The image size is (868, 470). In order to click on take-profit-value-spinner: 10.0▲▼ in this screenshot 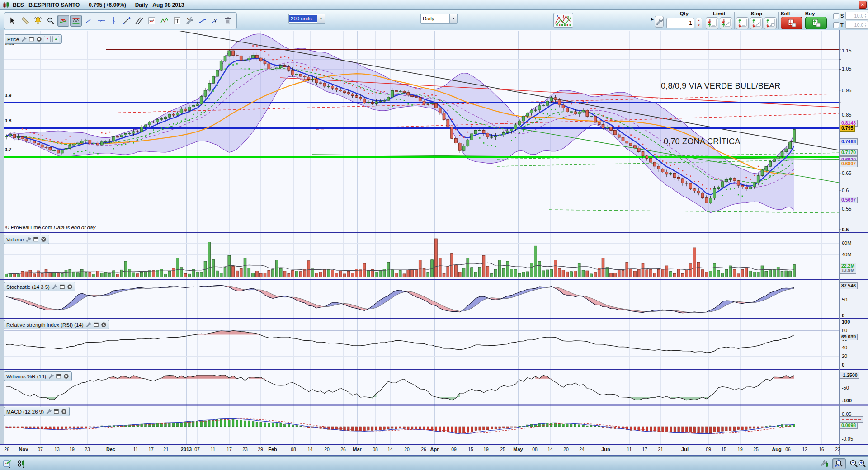, I will do `click(857, 25)`.